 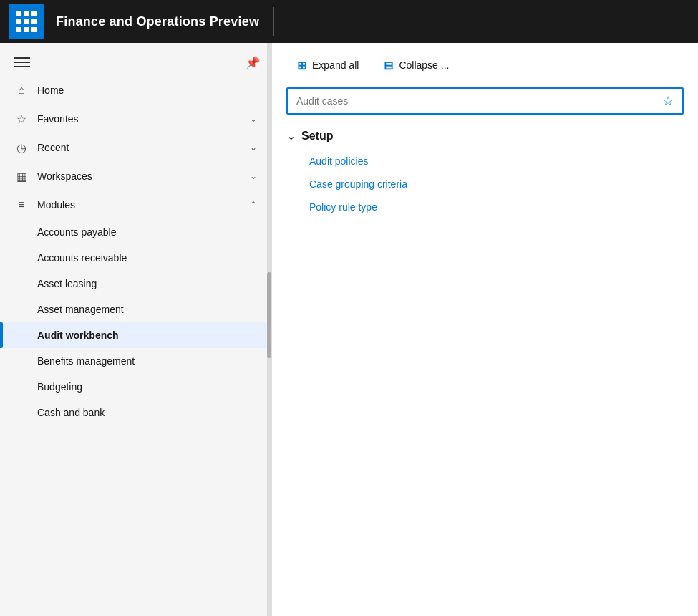 What do you see at coordinates (71, 413) in the screenshot?
I see `module-label: Cash and bank` at bounding box center [71, 413].